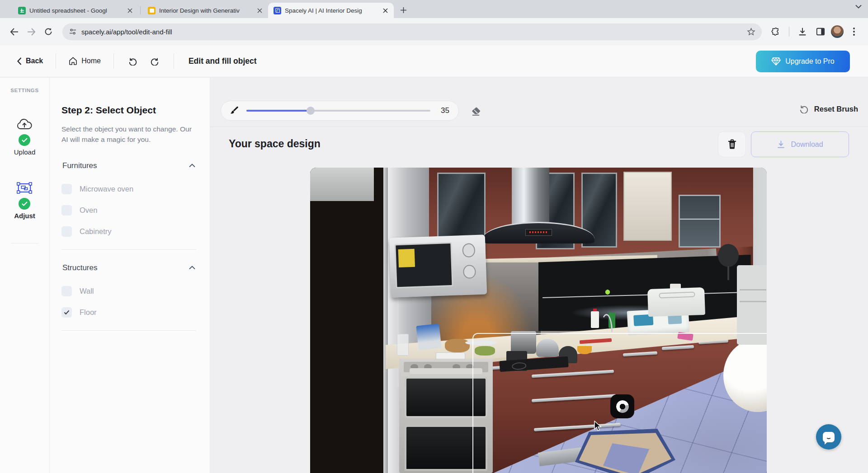  I want to click on section-label: Furnitures, so click(80, 166).